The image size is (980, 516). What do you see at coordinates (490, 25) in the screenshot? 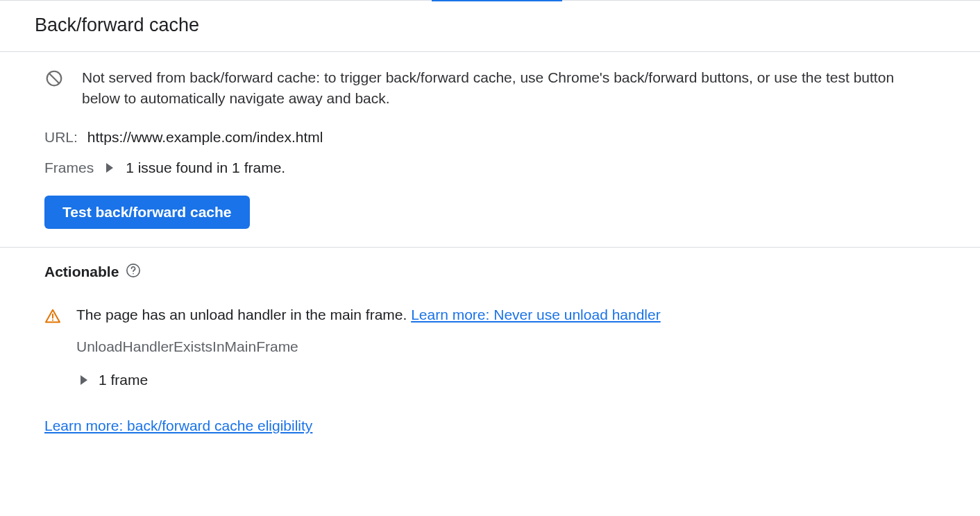
I see `panel-title: Back/forward cache` at bounding box center [490, 25].